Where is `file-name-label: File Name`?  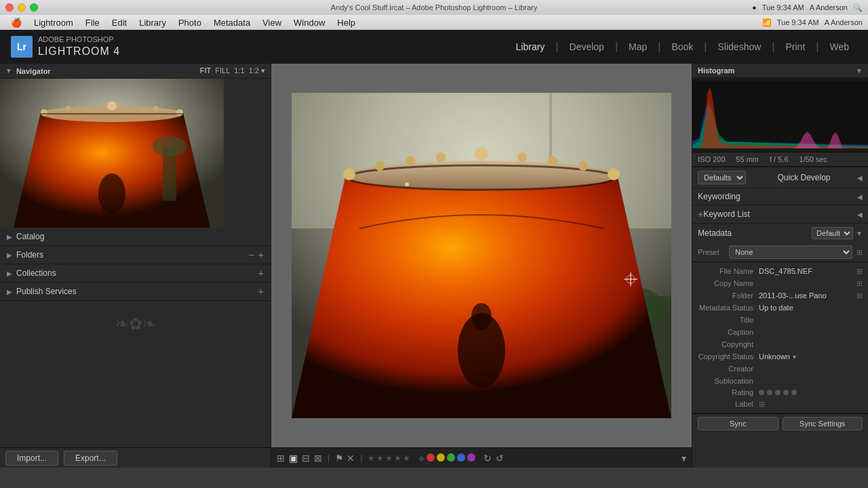 file-name-label: File Name is located at coordinates (728, 271).